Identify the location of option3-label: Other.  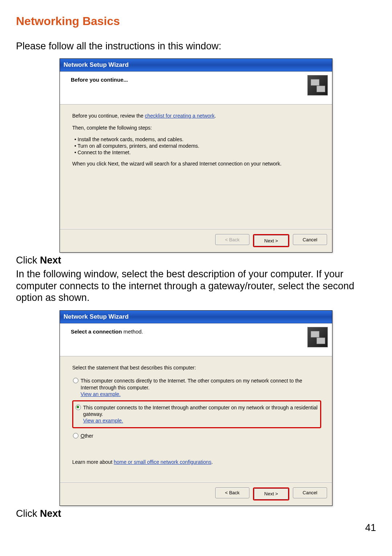
(200, 436).